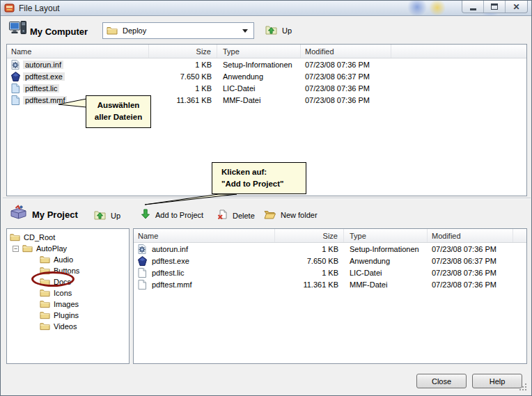  Describe the element at coordinates (223, 216) in the screenshot. I see `delete-icon` at that location.